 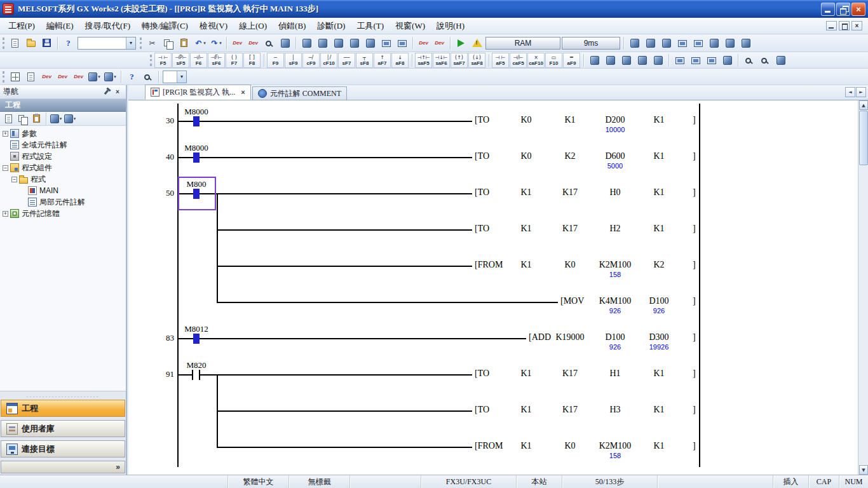 I want to click on device-display-icon: Dev, so click(x=238, y=43).